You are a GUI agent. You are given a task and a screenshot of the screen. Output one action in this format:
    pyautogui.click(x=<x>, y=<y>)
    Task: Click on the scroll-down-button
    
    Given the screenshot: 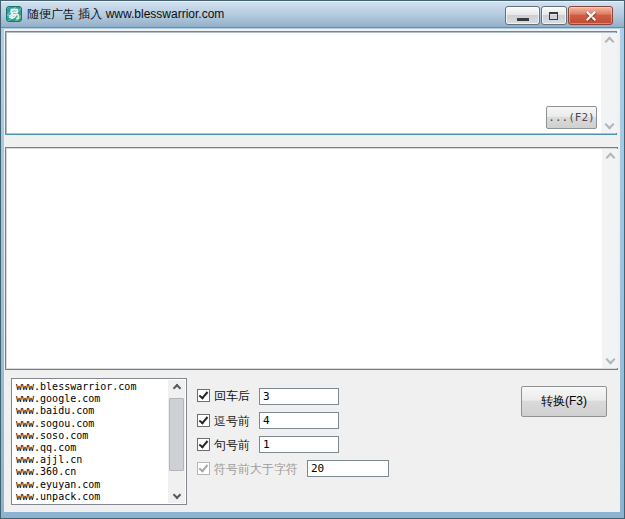 What is the action you would take?
    pyautogui.click(x=176, y=495)
    